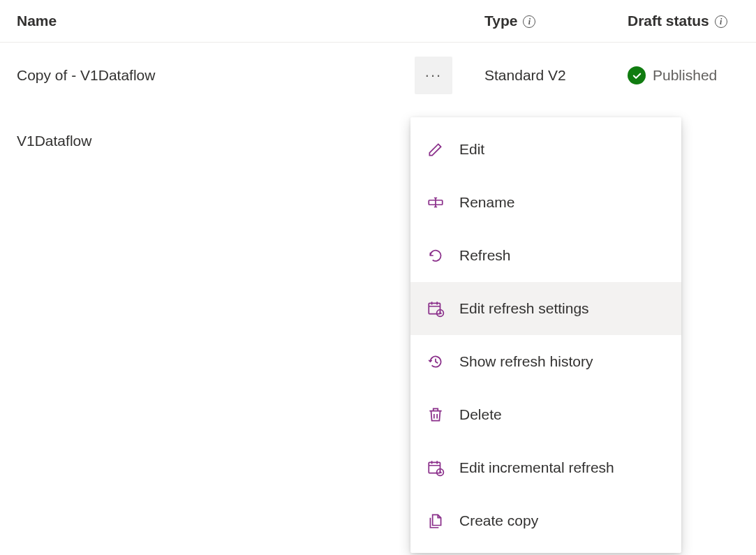  I want to click on column-name-label: Name, so click(36, 21).